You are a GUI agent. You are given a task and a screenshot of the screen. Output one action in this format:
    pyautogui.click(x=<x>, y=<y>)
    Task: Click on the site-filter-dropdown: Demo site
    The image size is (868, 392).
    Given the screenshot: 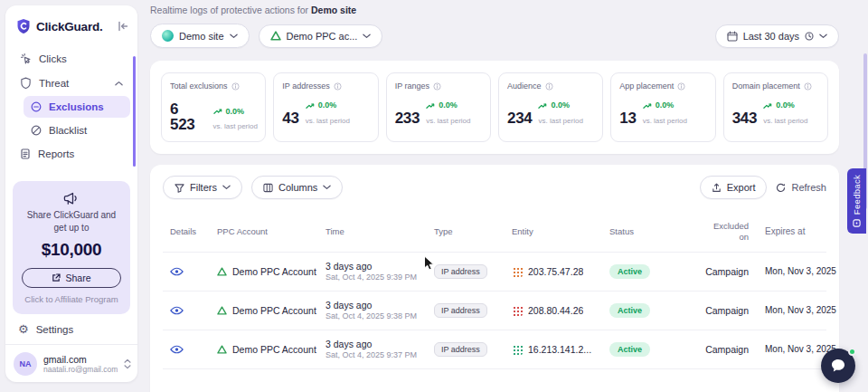 What is the action you would take?
    pyautogui.click(x=200, y=36)
    